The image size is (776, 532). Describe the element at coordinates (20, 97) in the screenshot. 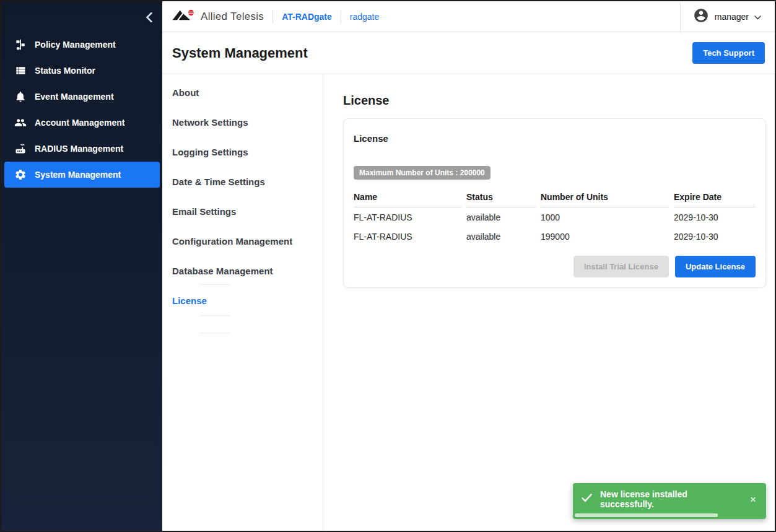

I see `bell-icon` at that location.